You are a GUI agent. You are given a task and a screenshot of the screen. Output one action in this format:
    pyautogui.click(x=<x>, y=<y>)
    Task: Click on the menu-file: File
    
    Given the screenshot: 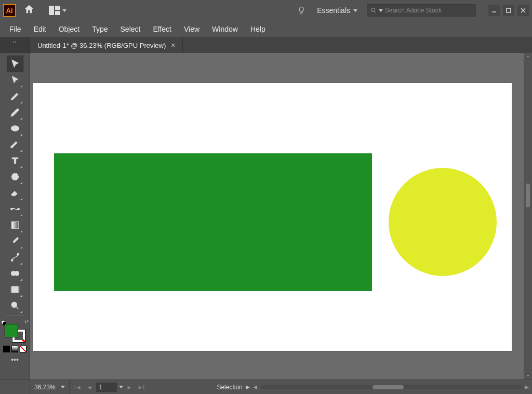 What is the action you would take?
    pyautogui.click(x=16, y=29)
    